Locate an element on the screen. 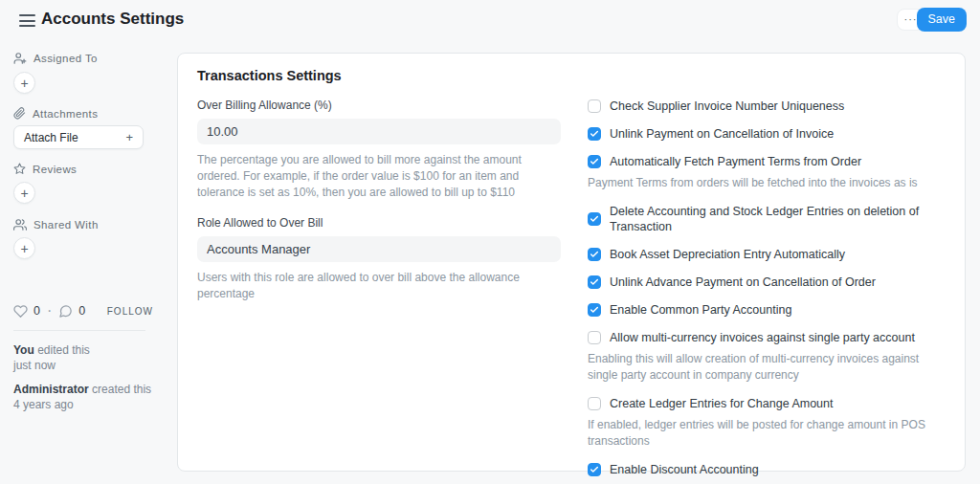 The height and width of the screenshot is (484, 980). checkbox-unlink-advance-payment: Unlink Advance Payment on Cancellation o… is located at coordinates (769, 282).